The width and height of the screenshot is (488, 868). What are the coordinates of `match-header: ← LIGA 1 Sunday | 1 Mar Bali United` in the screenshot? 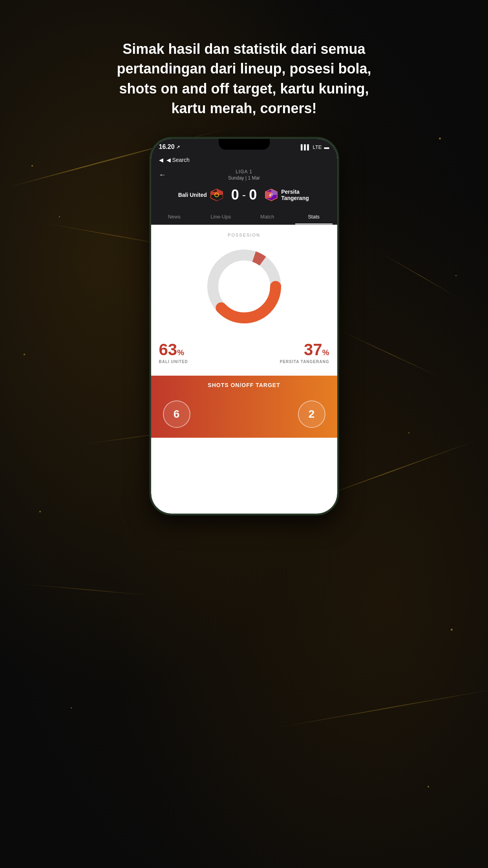 It's located at (244, 196).